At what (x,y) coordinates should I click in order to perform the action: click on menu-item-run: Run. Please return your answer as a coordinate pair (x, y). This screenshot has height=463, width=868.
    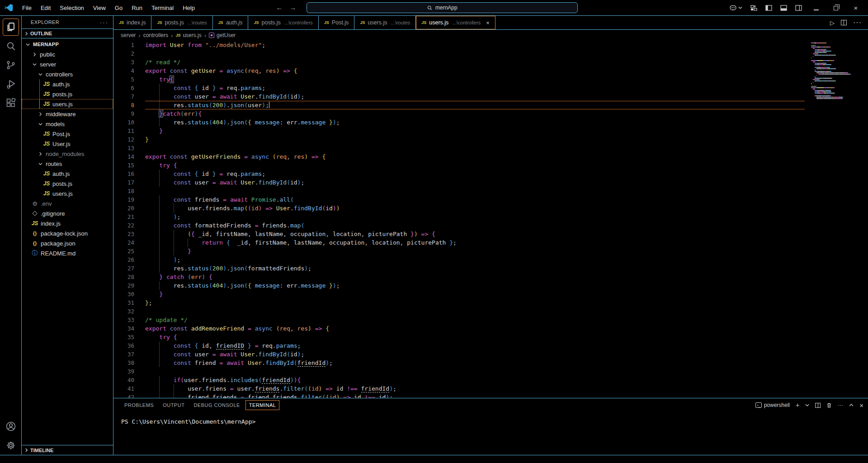
    Looking at the image, I should click on (137, 8).